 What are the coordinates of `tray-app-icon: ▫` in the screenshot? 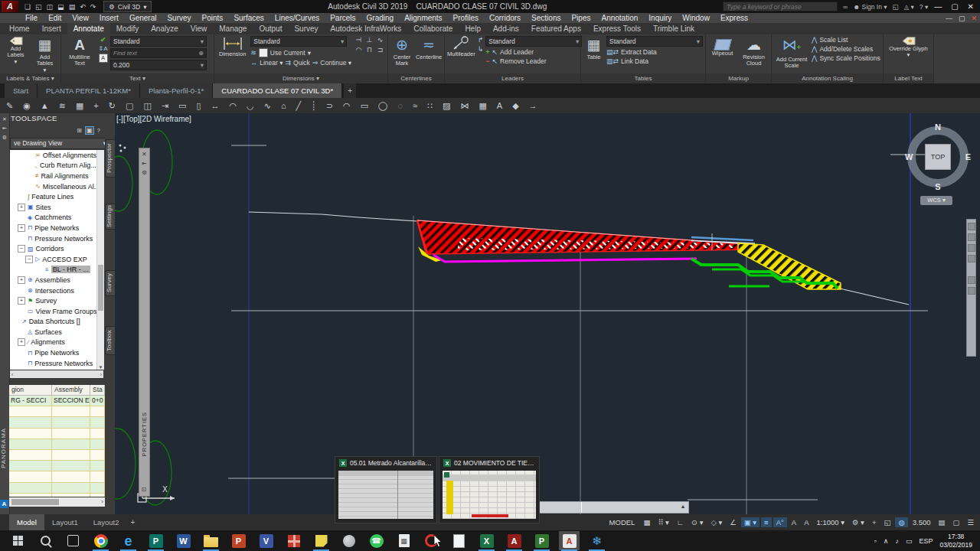 It's located at (876, 541).